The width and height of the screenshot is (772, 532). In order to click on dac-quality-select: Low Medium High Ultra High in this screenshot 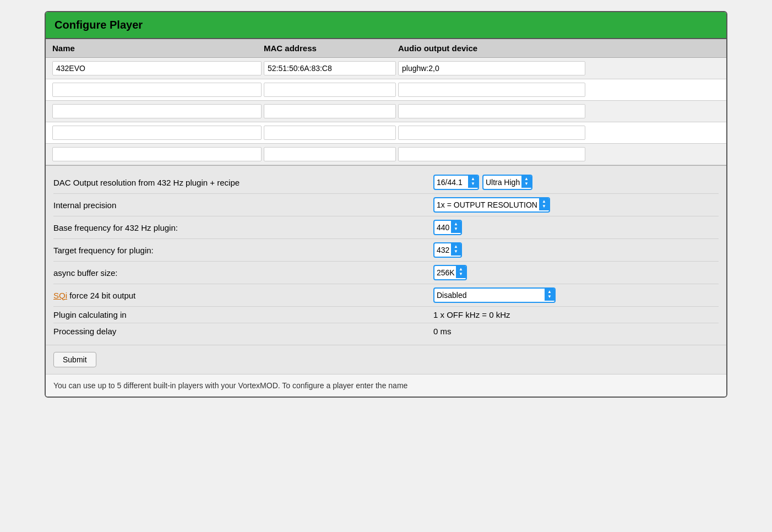, I will do `click(502, 182)`.